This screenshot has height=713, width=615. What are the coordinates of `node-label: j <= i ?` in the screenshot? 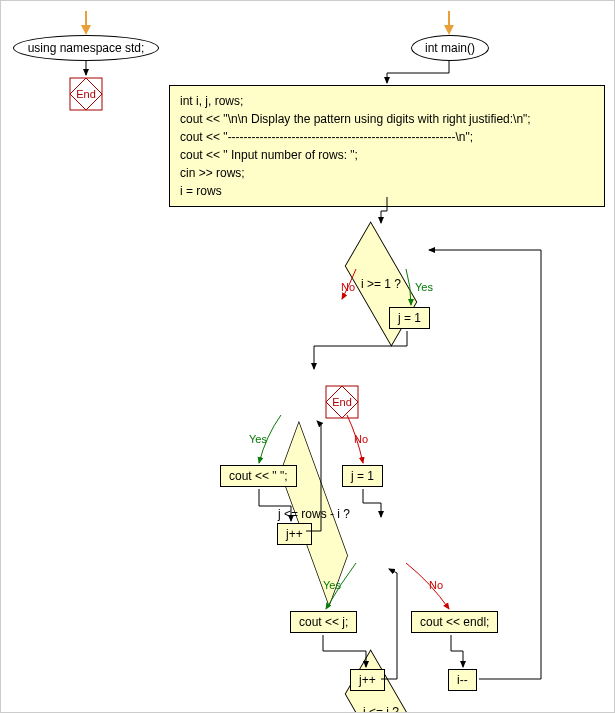 It's located at (381, 709).